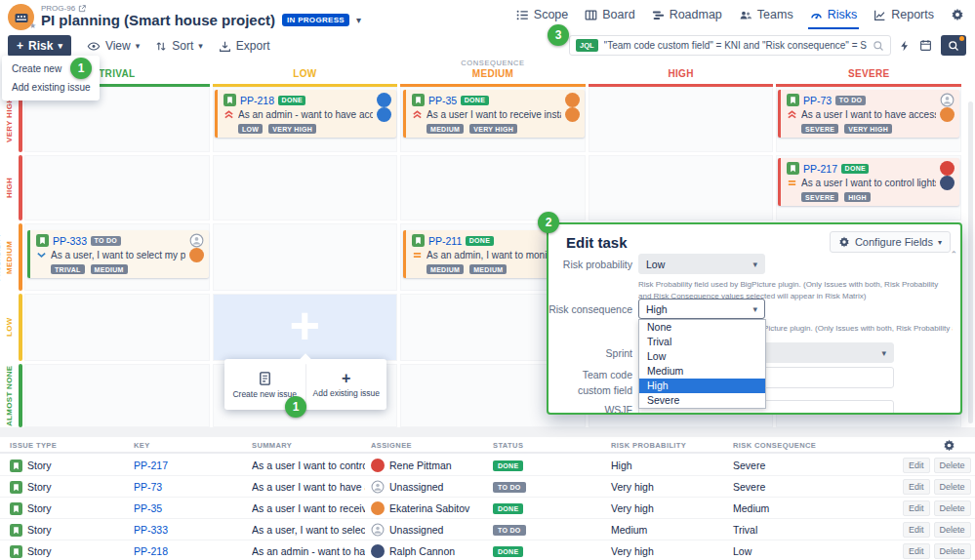 This screenshot has height=560, width=975. I want to click on risk-probability-select: Low ▾, so click(702, 263).